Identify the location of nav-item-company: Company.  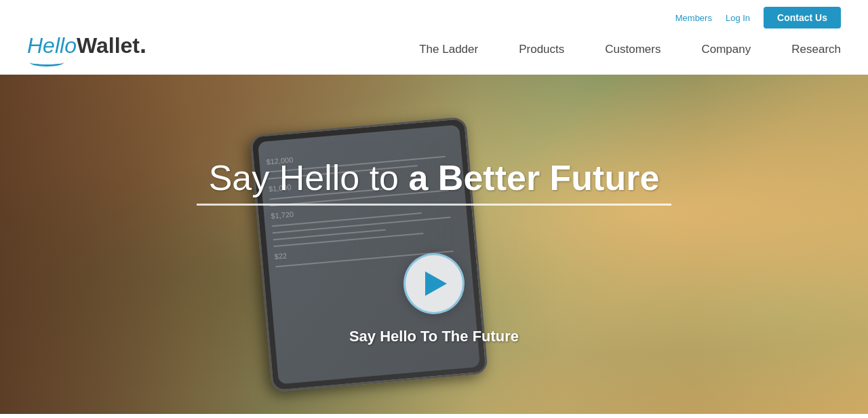
(726, 50).